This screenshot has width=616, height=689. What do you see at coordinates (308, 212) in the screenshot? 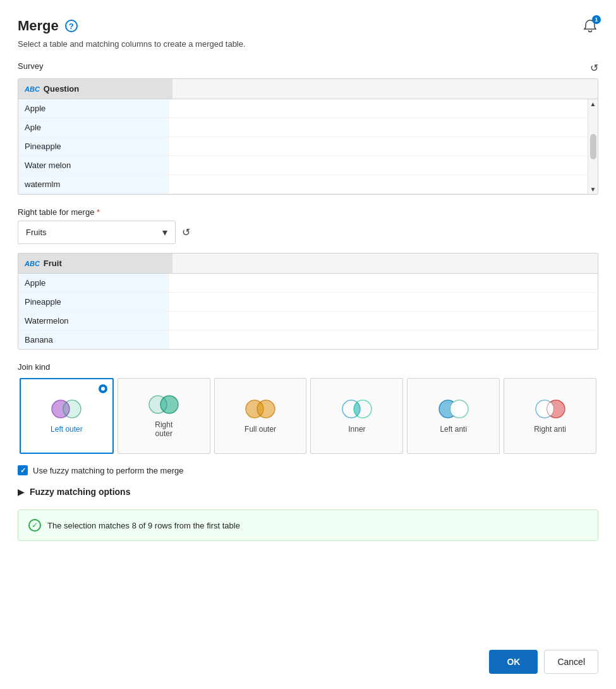
I see `right-table-label: Right table for merge *` at bounding box center [308, 212].